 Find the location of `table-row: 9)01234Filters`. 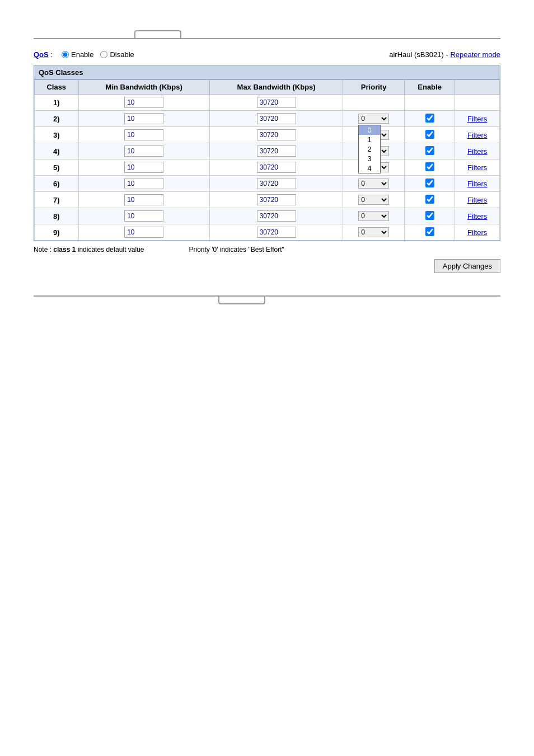

table-row: 9)01234Filters is located at coordinates (268, 233).